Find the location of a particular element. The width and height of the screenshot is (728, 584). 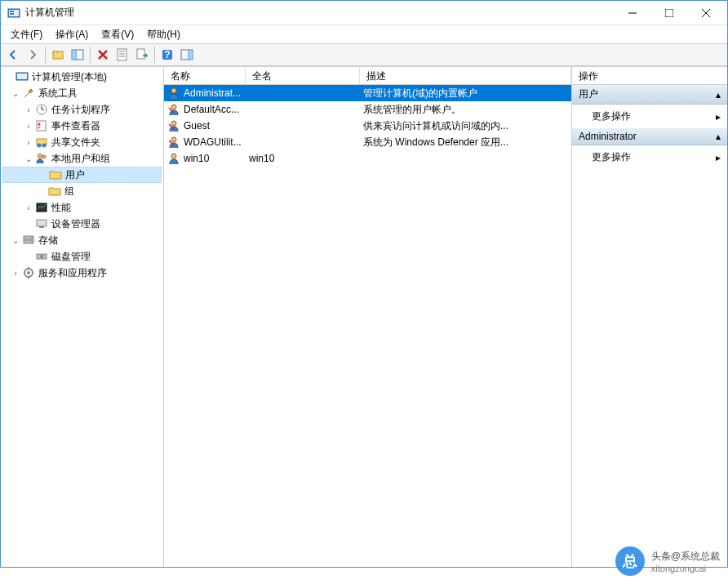

section-label: Administrator is located at coordinates (607, 136).